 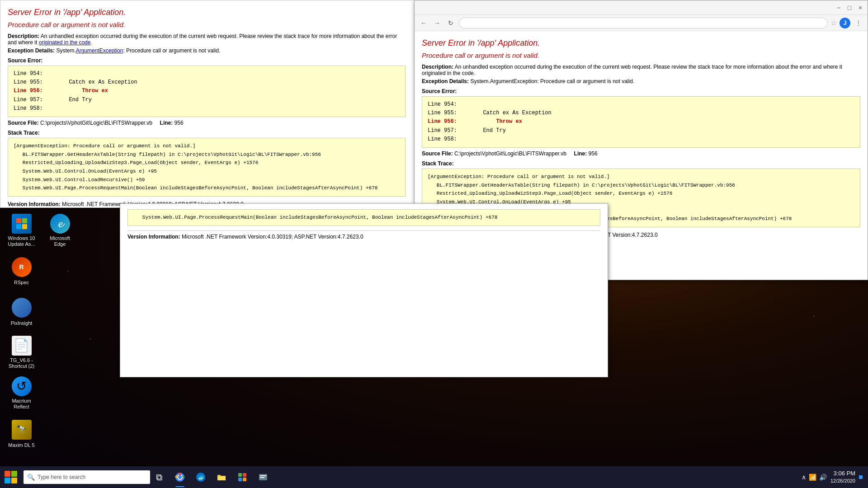 I want to click on source-file-label: Source File:, so click(x=24, y=123).